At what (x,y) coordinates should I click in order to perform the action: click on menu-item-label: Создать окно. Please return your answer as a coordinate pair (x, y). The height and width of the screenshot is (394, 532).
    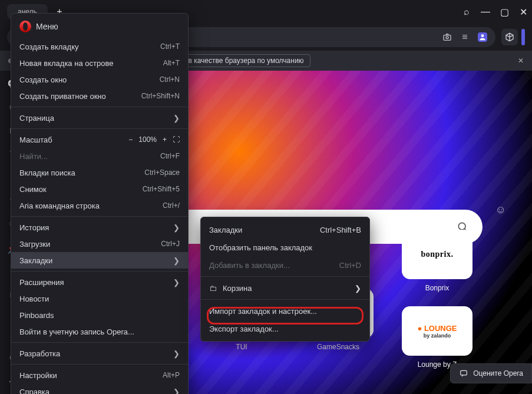
    Looking at the image, I should click on (43, 80).